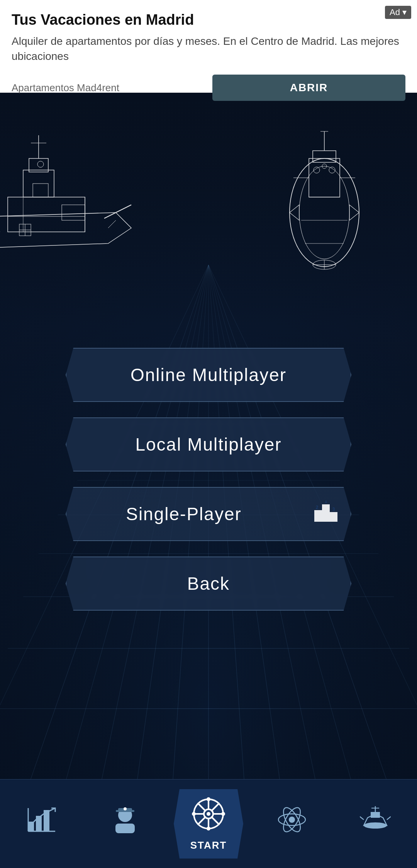  What do you see at coordinates (375, 822) in the screenshot?
I see `fleet-icon` at bounding box center [375, 822].